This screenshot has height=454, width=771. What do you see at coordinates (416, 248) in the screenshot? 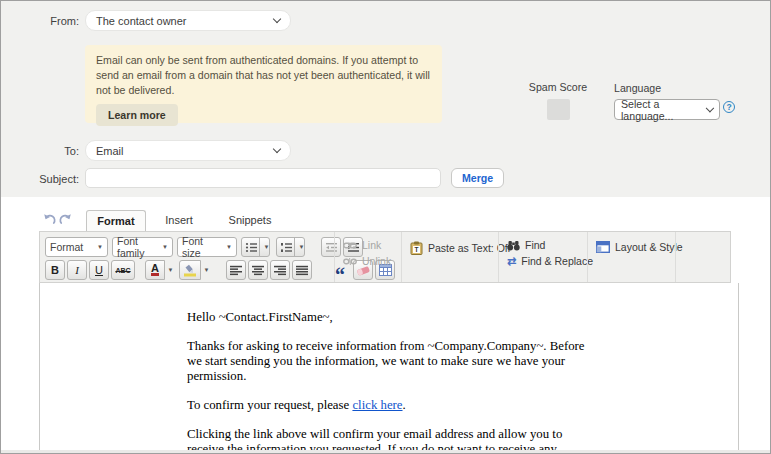
I see `clipboard-icon: T` at bounding box center [416, 248].